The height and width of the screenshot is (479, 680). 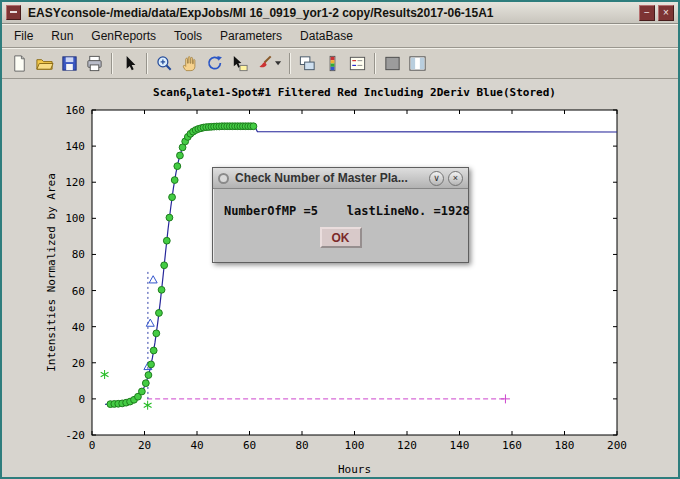 What do you see at coordinates (392, 64) in the screenshot?
I see `hide-plot-tools-button` at bounding box center [392, 64].